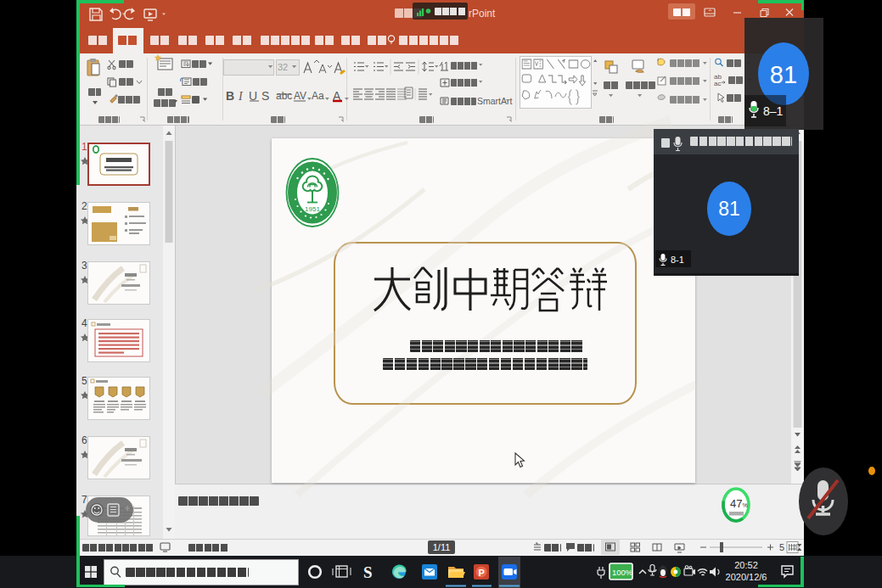 This screenshot has height=588, width=882. What do you see at coordinates (623, 572) in the screenshot?
I see `svg-text: 100%` at bounding box center [623, 572].